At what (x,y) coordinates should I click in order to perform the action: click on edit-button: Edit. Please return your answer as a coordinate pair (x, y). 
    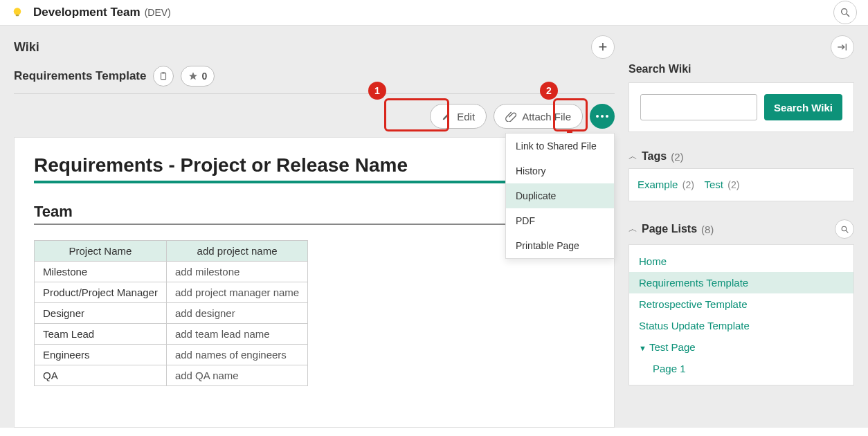
    Looking at the image, I should click on (458, 116).